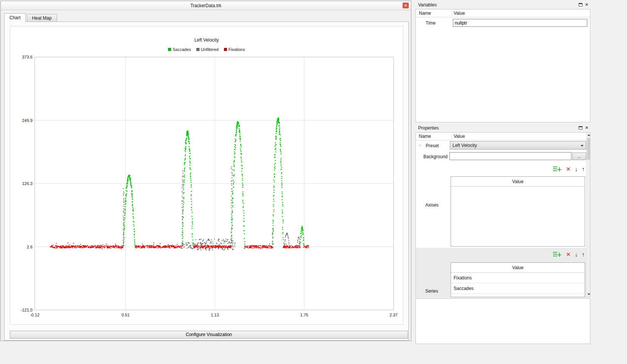 This screenshot has width=627, height=364. What do you see at coordinates (432, 146) in the screenshot?
I see `preset-label: Preset` at bounding box center [432, 146].